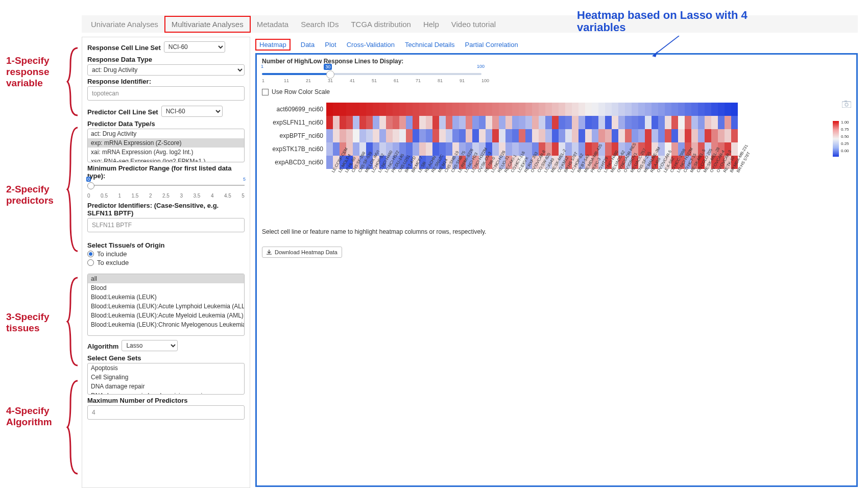  What do you see at coordinates (166, 412) in the screenshot?
I see `max-predictors-input` at bounding box center [166, 412].